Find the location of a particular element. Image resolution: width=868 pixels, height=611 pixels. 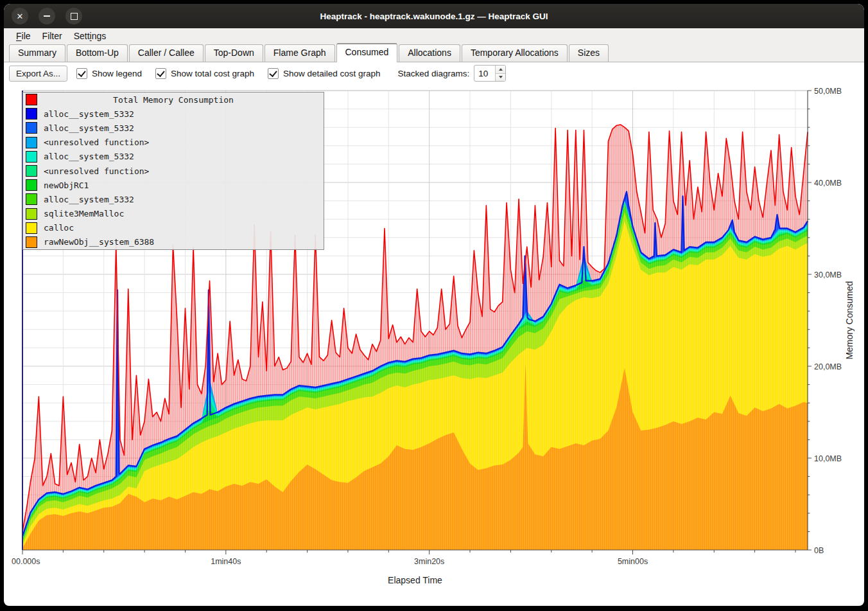

legend-item: newObjRC1 is located at coordinates (173, 185).